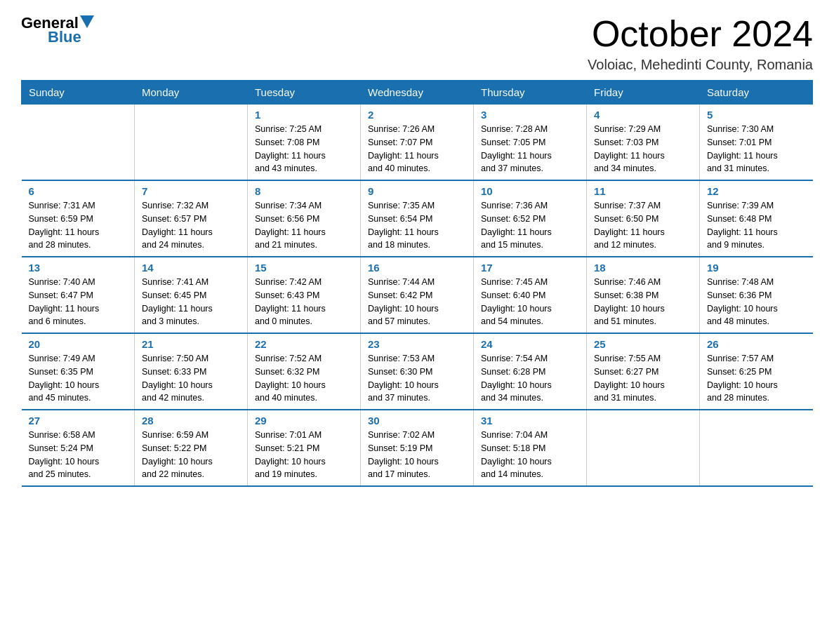 This screenshot has width=834, height=644. Describe the element at coordinates (305, 372) in the screenshot. I see `table-row: 22Sunrise: 7:52 AM Sunset: 6:32 PM Dayli…` at that location.